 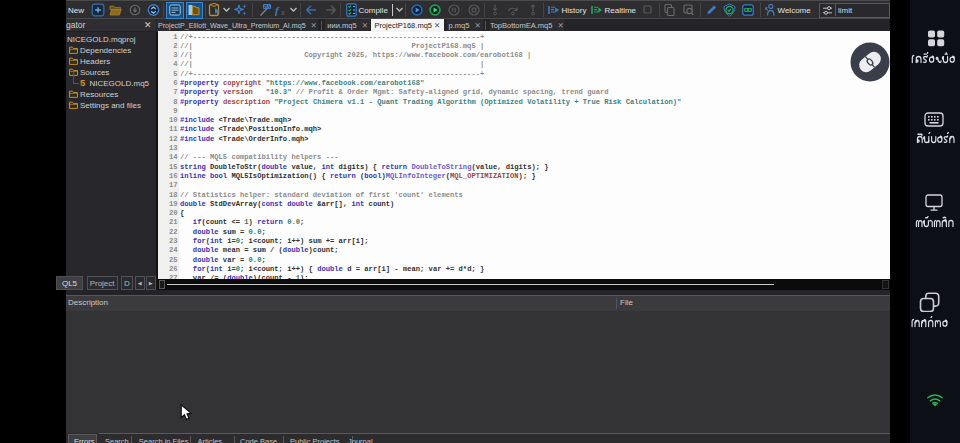 I want to click on svg-text: VAR, so click(x=268, y=7).